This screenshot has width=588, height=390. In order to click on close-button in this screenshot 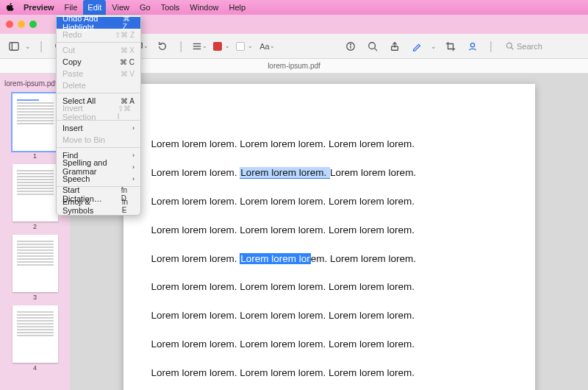, I will do `click(10, 24)`.